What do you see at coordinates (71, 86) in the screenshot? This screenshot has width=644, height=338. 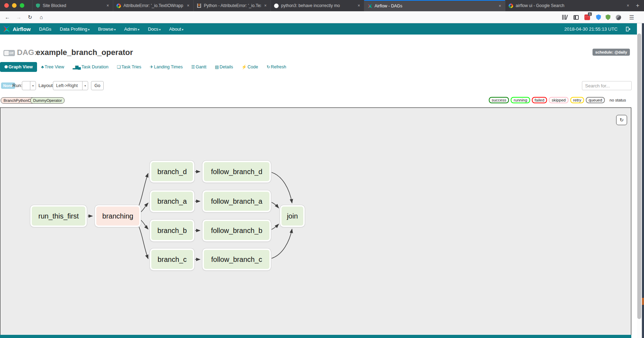 I see `layout-select: Left->Right ▾` at bounding box center [71, 86].